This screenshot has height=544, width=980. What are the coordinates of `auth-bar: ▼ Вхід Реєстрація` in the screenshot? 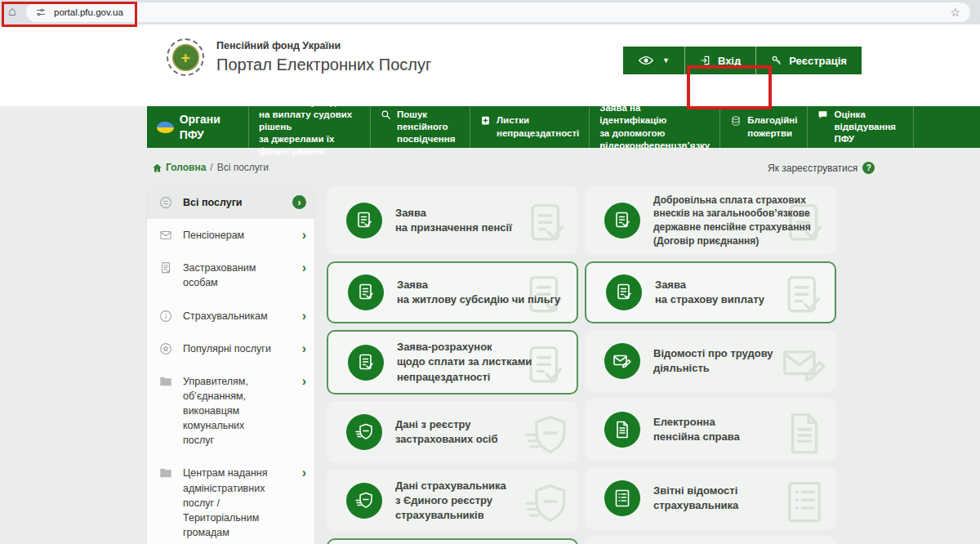 It's located at (742, 60).